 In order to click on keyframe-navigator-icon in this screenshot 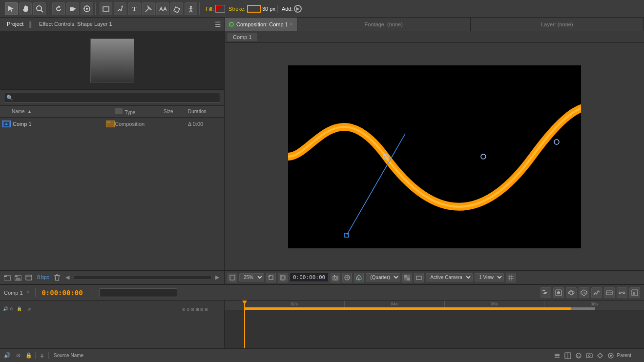, I will do `click(600, 356)`.